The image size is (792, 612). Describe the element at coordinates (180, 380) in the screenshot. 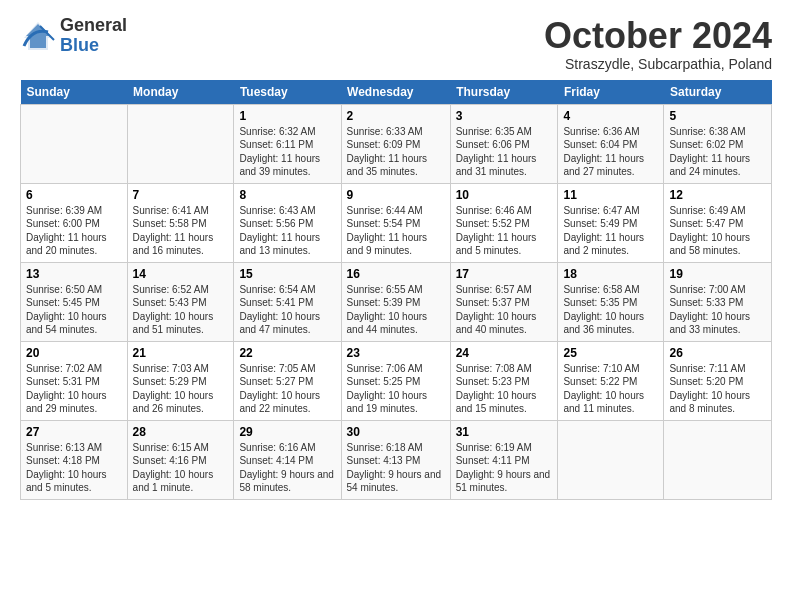

I see `day-cell: 21Sunrise: 7:03 AM Sunset: 5:29 PM Dayli…` at that location.